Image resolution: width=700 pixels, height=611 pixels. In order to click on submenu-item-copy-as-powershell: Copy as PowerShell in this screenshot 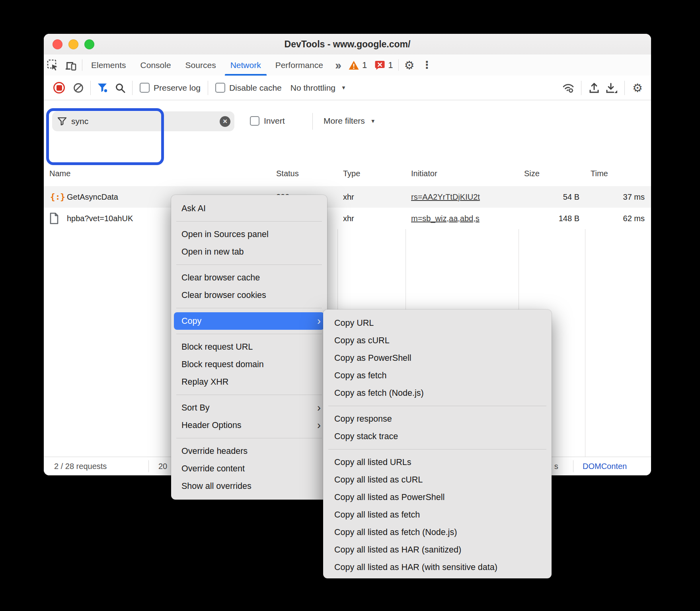, I will do `click(437, 358)`.